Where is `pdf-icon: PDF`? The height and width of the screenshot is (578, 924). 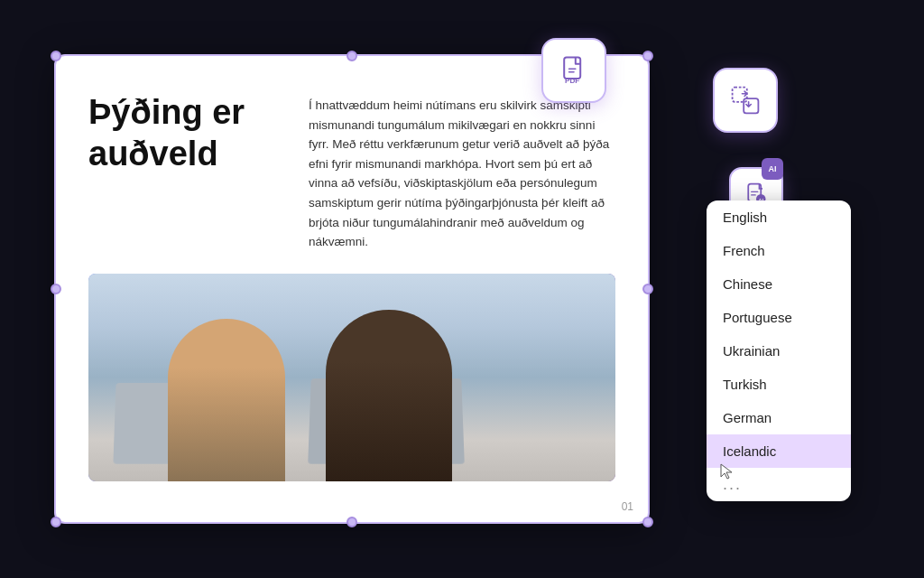
pdf-icon: PDF is located at coordinates (574, 70).